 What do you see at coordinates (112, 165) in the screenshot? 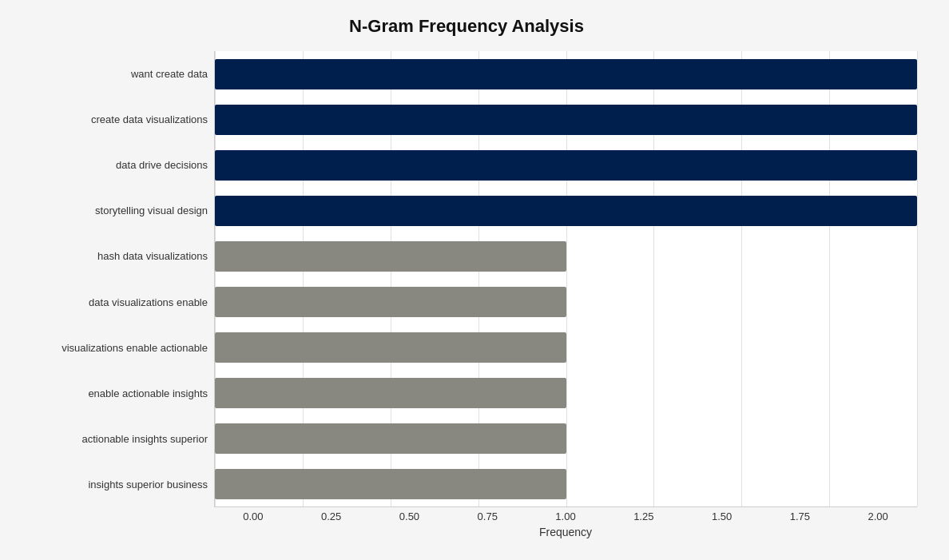
I see `y-label: data drive decisions` at bounding box center [112, 165].